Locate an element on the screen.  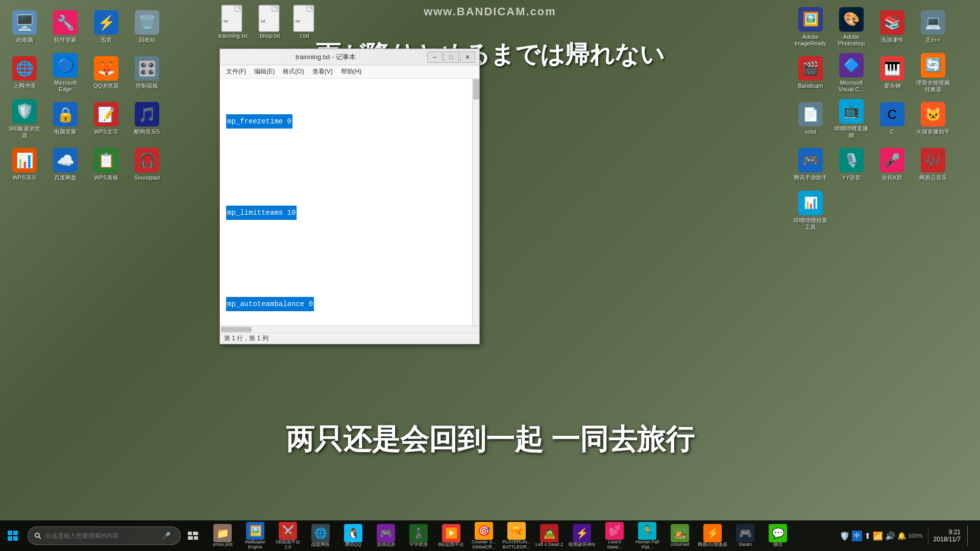
horizontal-scrollbar is located at coordinates (350, 329).